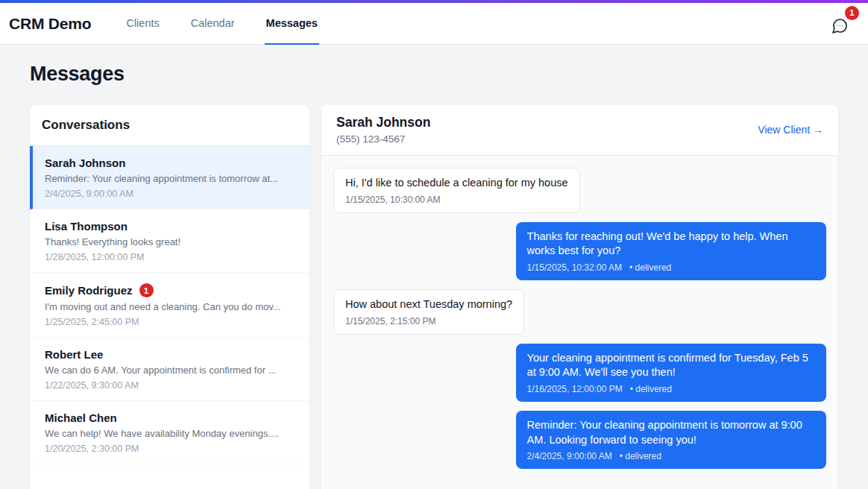  Describe the element at coordinates (671, 268) in the screenshot. I see `message-meta: 1/15/2025, 10:32:00 AMdelivered` at that location.